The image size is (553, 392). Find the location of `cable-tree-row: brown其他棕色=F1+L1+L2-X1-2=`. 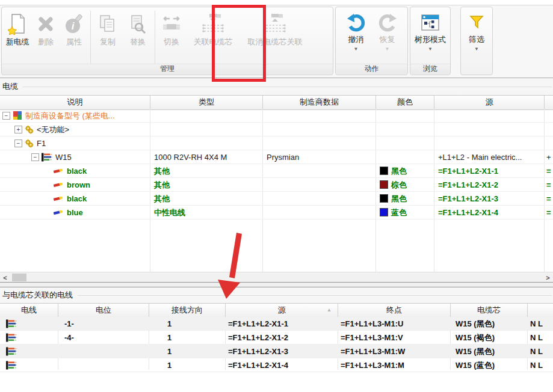

cable-tree-row: brown其他棕色=F1+L1+L2-X1-2= is located at coordinates (277, 185).